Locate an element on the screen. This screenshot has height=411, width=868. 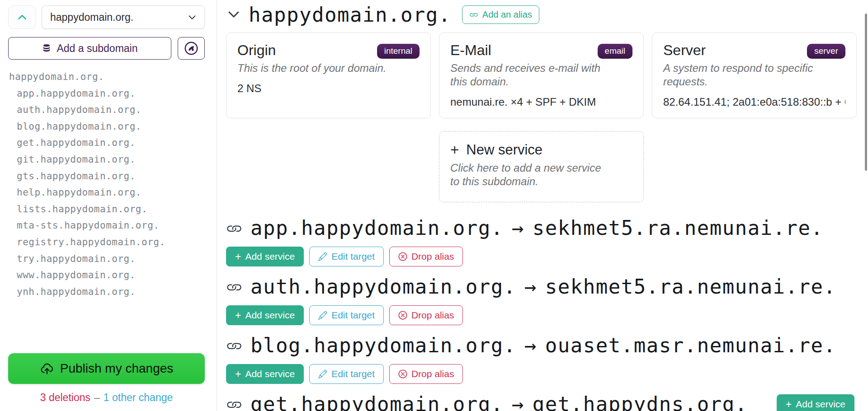
service-card-value: nemunai.re. ×4 + SPF + DKIM is located at coordinates (542, 102).